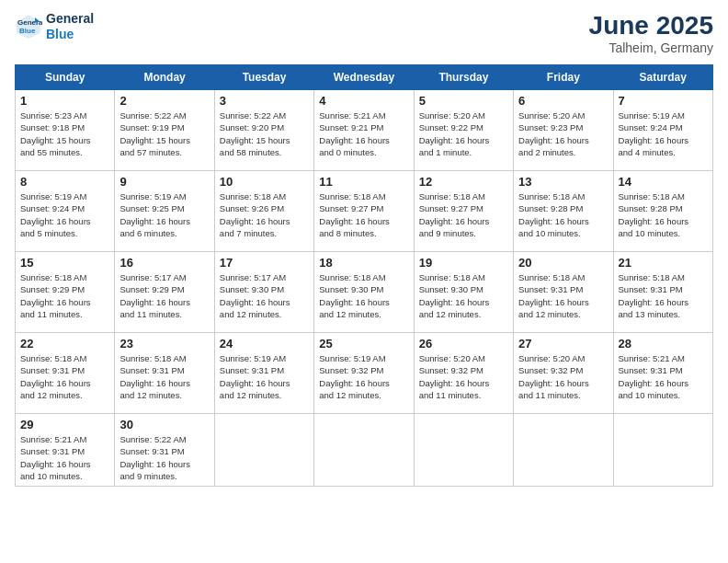 The width and height of the screenshot is (728, 563). I want to click on day-info: Sunrise: 5:22 AM Sunset: 9:31 PM Dayligh…, so click(164, 458).